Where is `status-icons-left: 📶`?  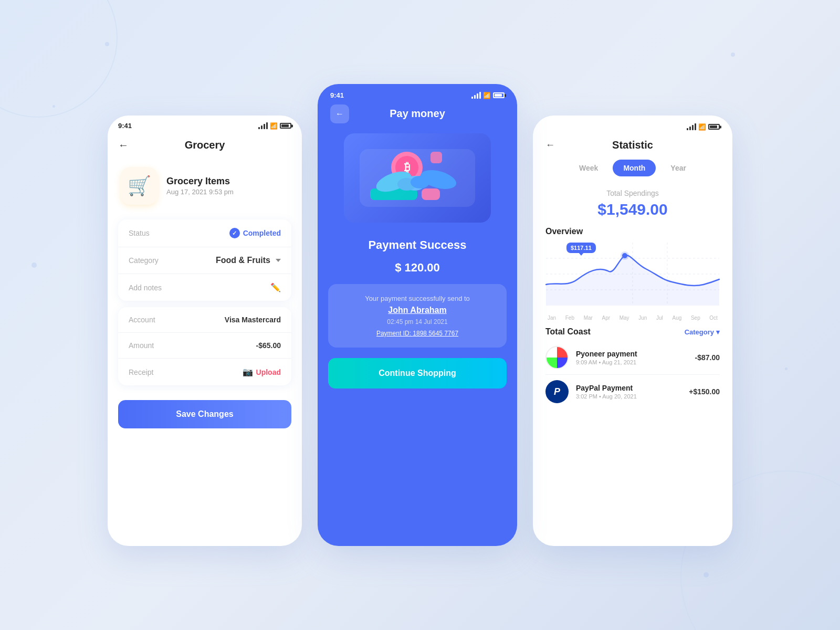 status-icons-left: 📶 is located at coordinates (275, 126).